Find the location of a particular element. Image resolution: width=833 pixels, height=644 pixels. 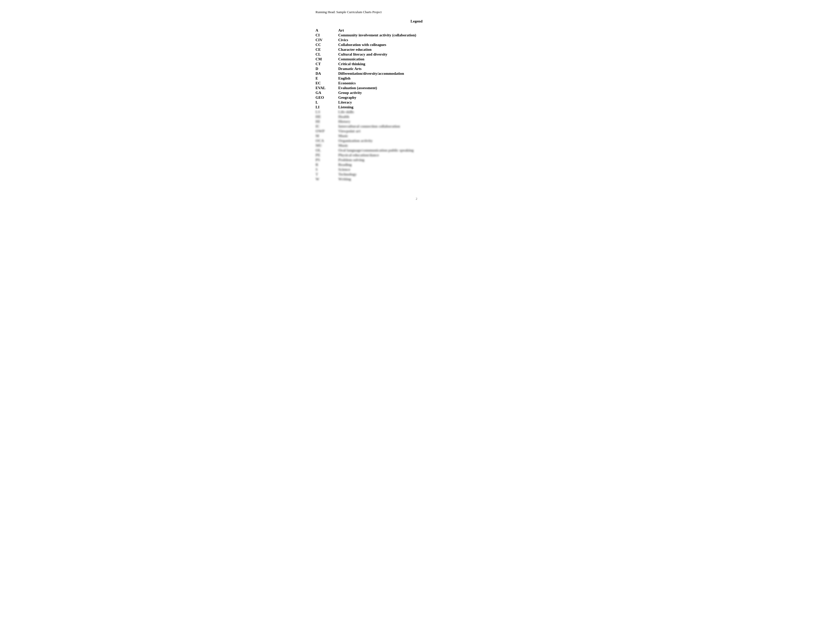

list-item: TTechnology is located at coordinates (416, 174).